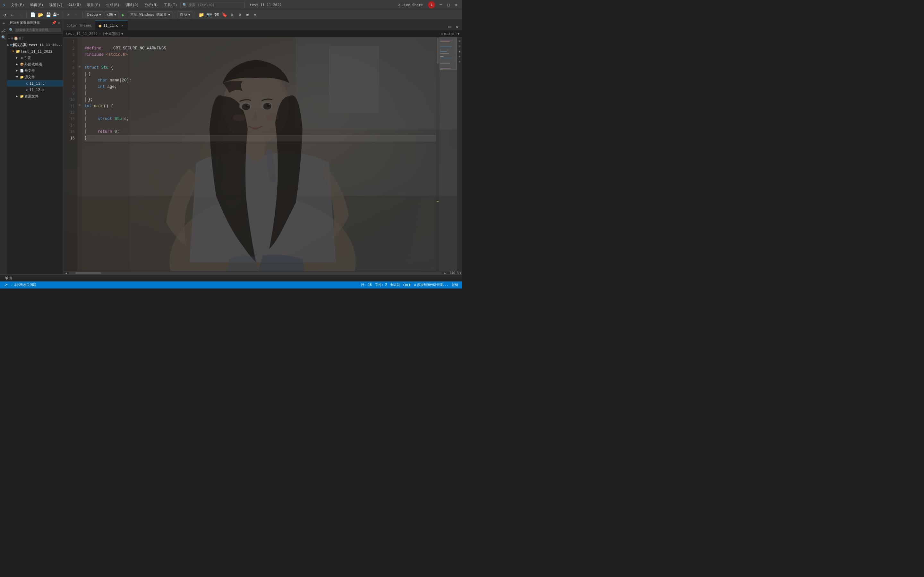 The image size is (924, 577). What do you see at coordinates (201, 15) in the screenshot?
I see `folder-button: 📁` at bounding box center [201, 15].